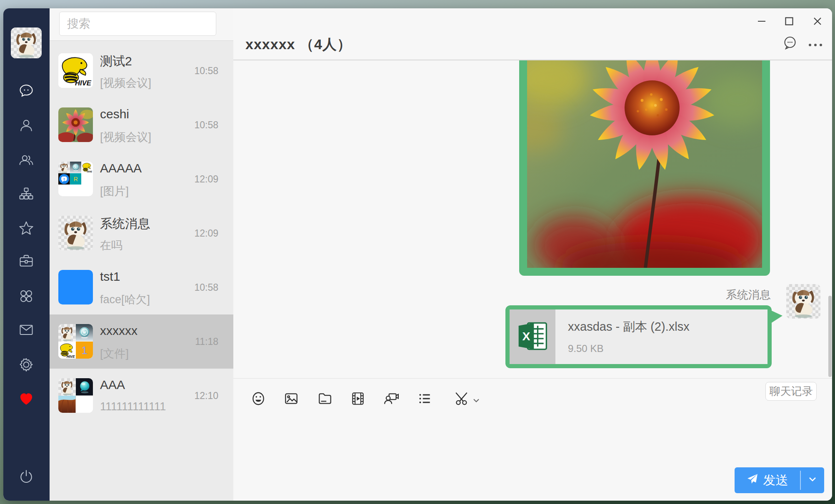  I want to click on list-item: HIVE 测试2 [视频会议] 10:58, so click(142, 71).